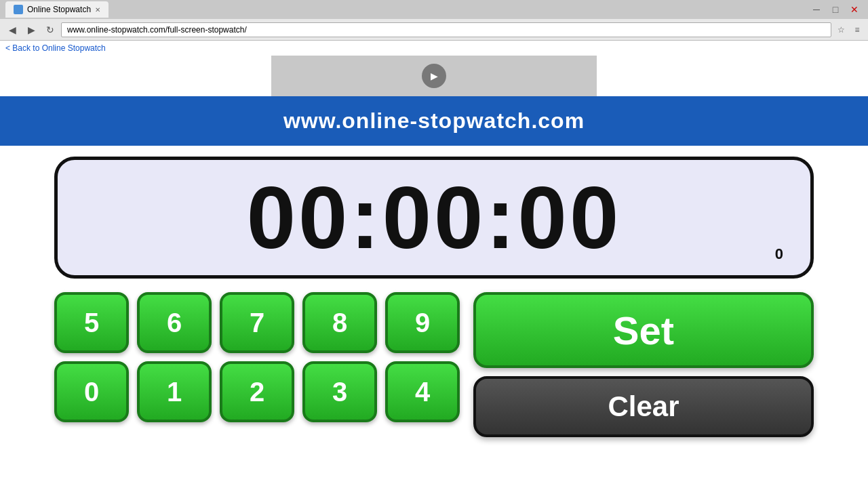 The width and height of the screenshot is (868, 488). Describe the element at coordinates (257, 357) in the screenshot. I see `numpad-grid: 5 6 7 8 9 0 1 2 3 4` at that location.